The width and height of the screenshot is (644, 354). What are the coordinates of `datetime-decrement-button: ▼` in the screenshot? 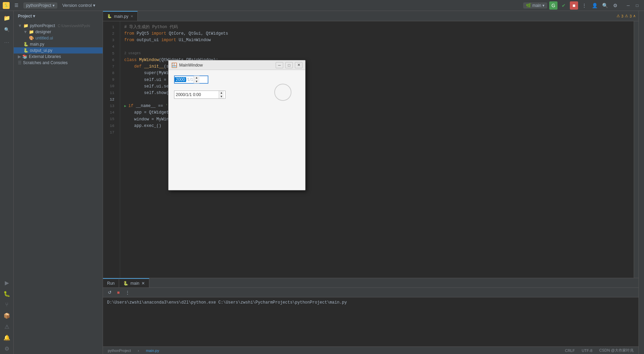 It's located at (221, 97).